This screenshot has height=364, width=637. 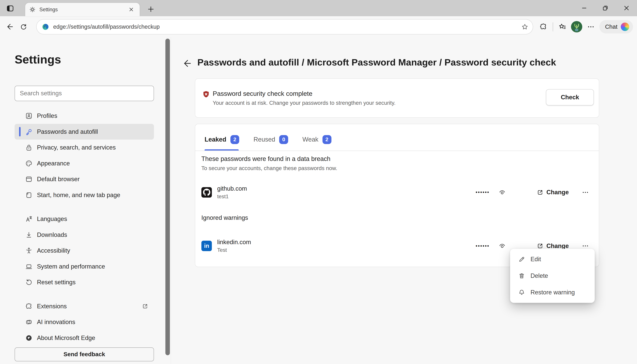 I want to click on close-window-button, so click(x=626, y=8).